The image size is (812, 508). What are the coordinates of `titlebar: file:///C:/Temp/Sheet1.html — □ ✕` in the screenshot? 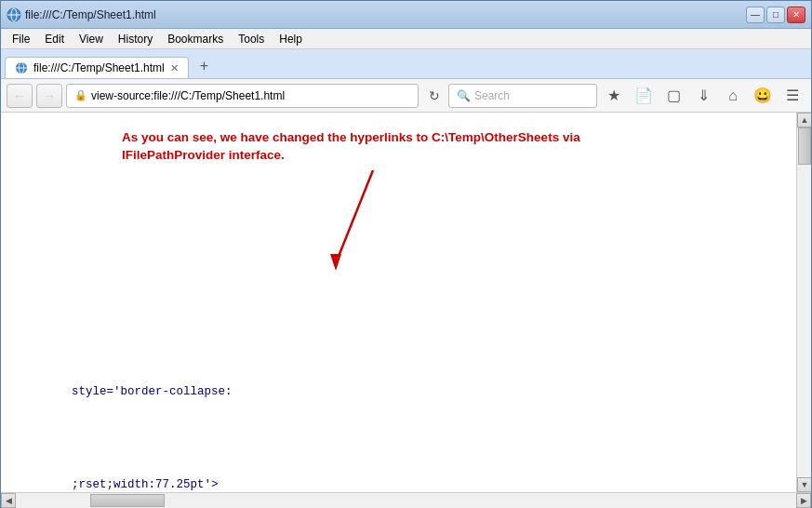 It's located at (406, 15).